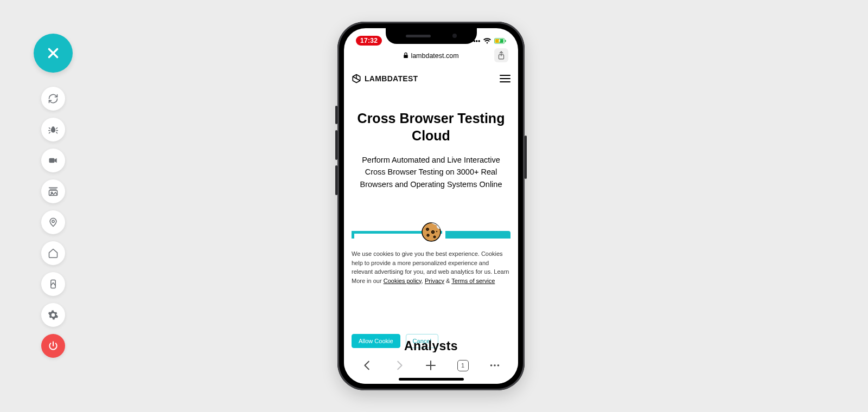 The height and width of the screenshot is (412, 868). What do you see at coordinates (53, 346) in the screenshot?
I see `power-button` at bounding box center [53, 346].